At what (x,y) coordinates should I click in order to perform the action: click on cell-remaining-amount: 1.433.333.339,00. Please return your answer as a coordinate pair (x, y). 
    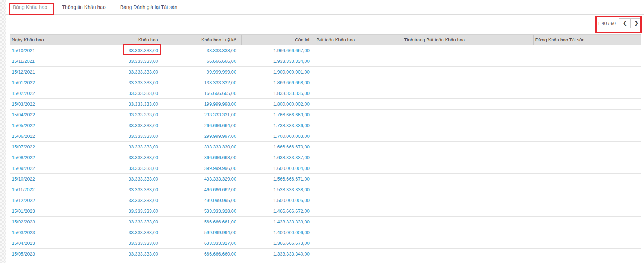
    Looking at the image, I should click on (278, 222).